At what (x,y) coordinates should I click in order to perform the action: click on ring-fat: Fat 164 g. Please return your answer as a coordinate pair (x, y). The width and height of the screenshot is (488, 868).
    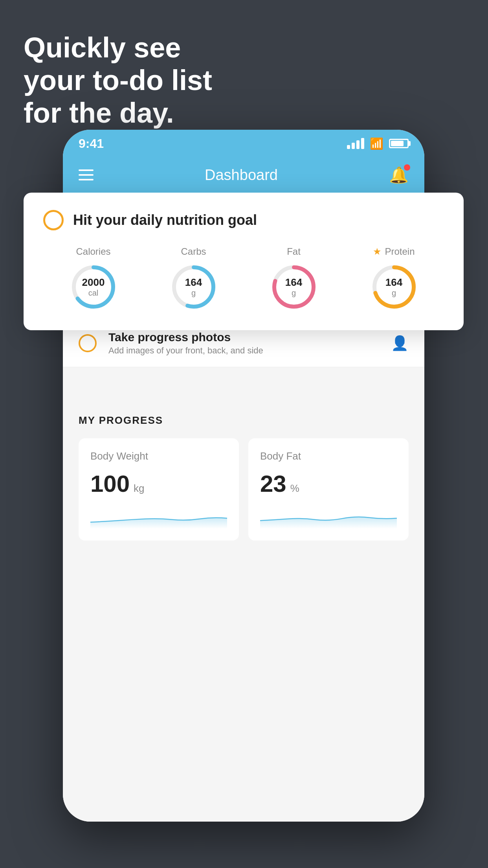
    Looking at the image, I should click on (294, 278).